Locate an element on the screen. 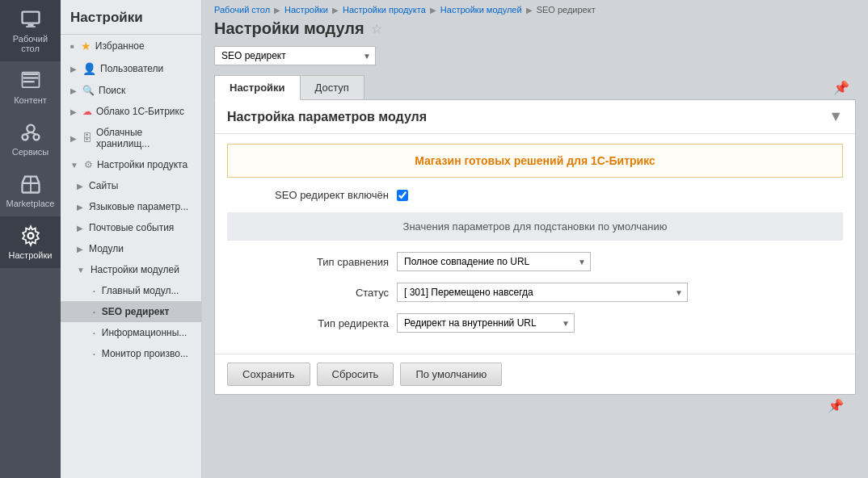  sidebar-item-modules: ▶ Модули is located at coordinates (131, 249).